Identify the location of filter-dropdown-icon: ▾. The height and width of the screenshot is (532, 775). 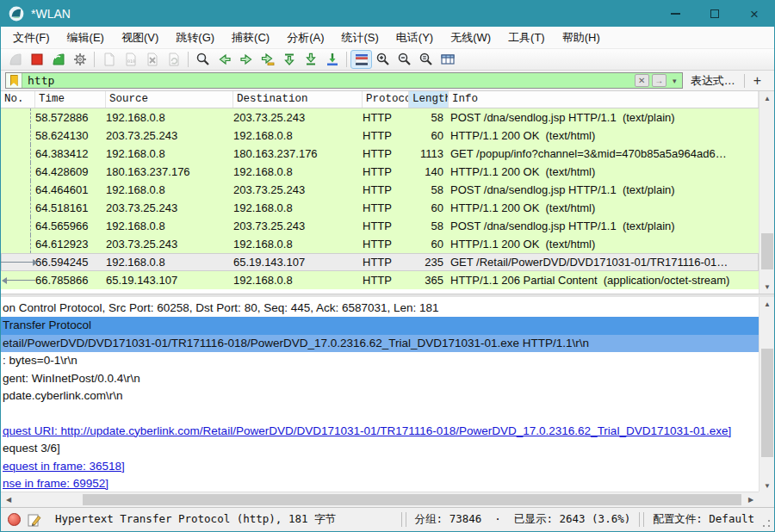
(675, 81).